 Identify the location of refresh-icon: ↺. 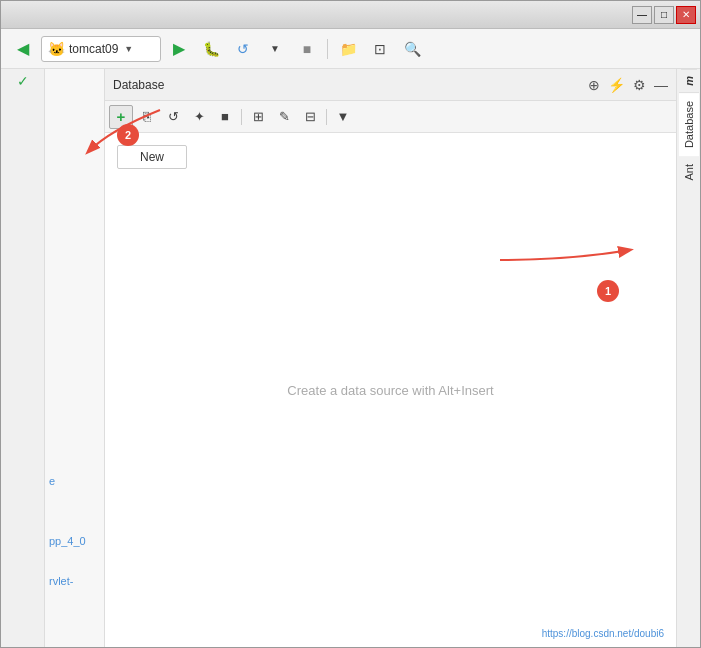
(174, 116).